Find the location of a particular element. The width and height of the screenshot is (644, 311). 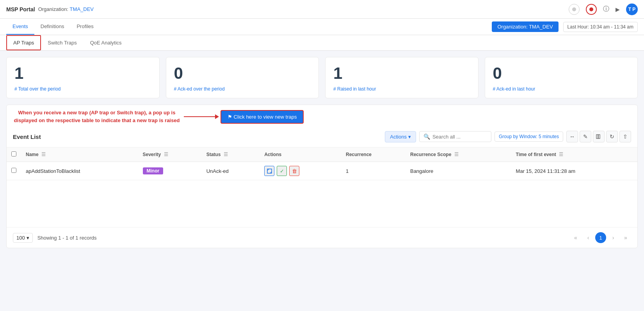

nav-left: MSP Portal Organization: TMA_DEV is located at coordinates (50, 9).